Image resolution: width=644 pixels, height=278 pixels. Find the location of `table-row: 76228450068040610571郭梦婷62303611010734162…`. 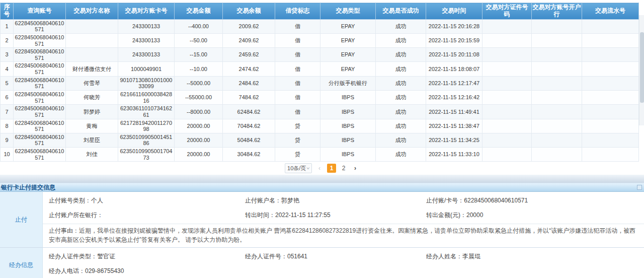

table-row: 76228450068040610571郭梦婷62303611010734162… is located at coordinates (320, 112).